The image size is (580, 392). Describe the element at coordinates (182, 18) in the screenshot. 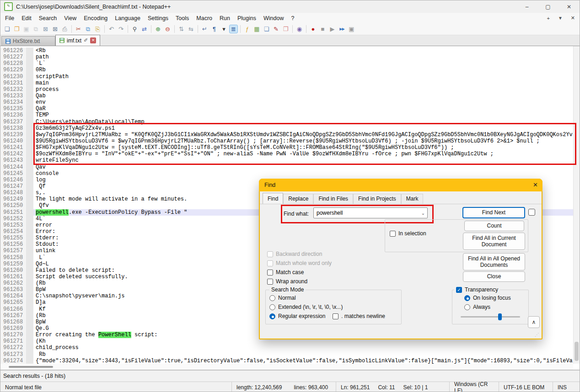

I see `menu-item-tools: Tools` at that location.